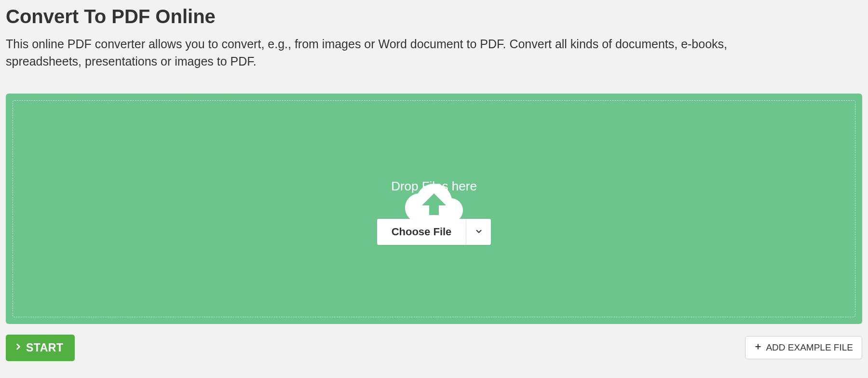  What do you see at coordinates (382, 53) in the screenshot?
I see `page-description: This online PDF converter allows you to …` at bounding box center [382, 53].